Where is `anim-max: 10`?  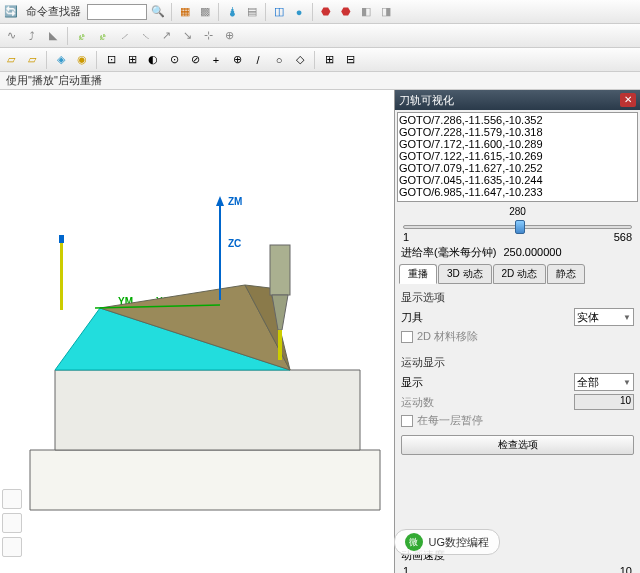 anim-max: 10 is located at coordinates (626, 569).